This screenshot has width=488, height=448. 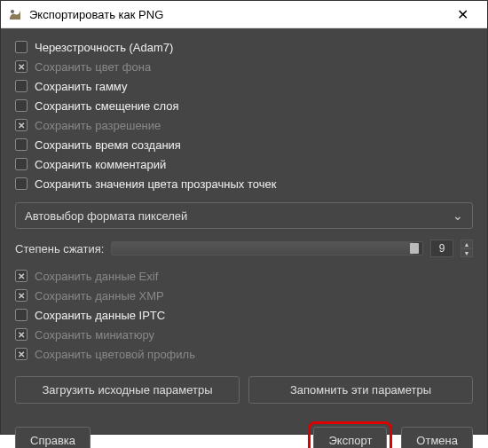 What do you see at coordinates (237, 14) in the screenshot?
I see `window-title: Экспортировать как PNG` at bounding box center [237, 14].